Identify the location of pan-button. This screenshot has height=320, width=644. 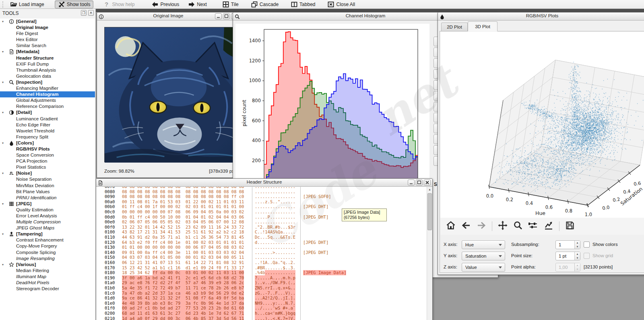
(503, 226).